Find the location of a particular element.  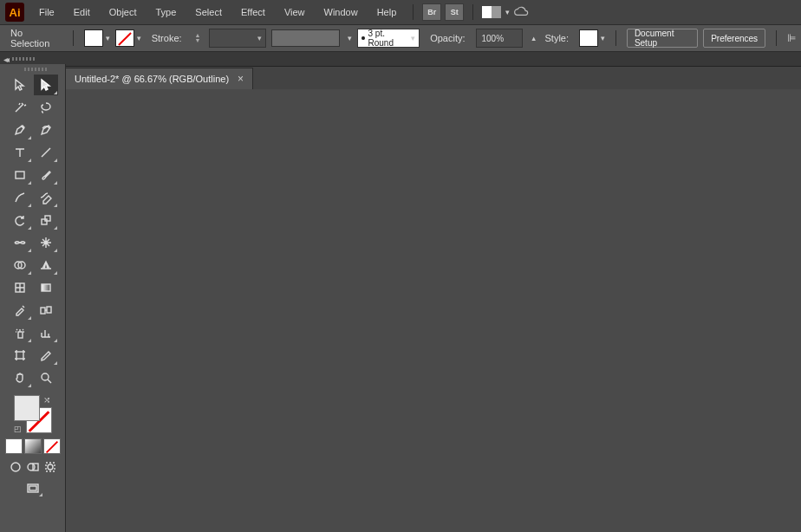

screen-mode-row is located at coordinates (33, 489).